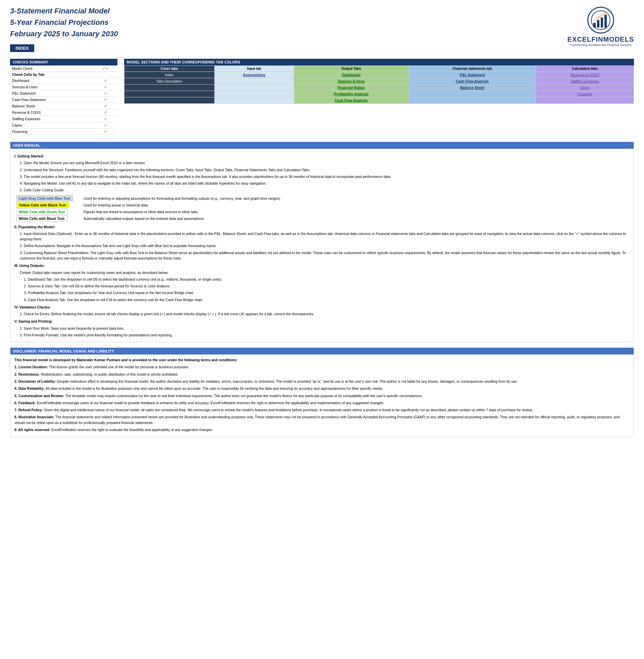 The width and height of the screenshot is (644, 659). Describe the element at coordinates (64, 74) in the screenshot. I see `table-row: Check Cells by Tab:` at that location.